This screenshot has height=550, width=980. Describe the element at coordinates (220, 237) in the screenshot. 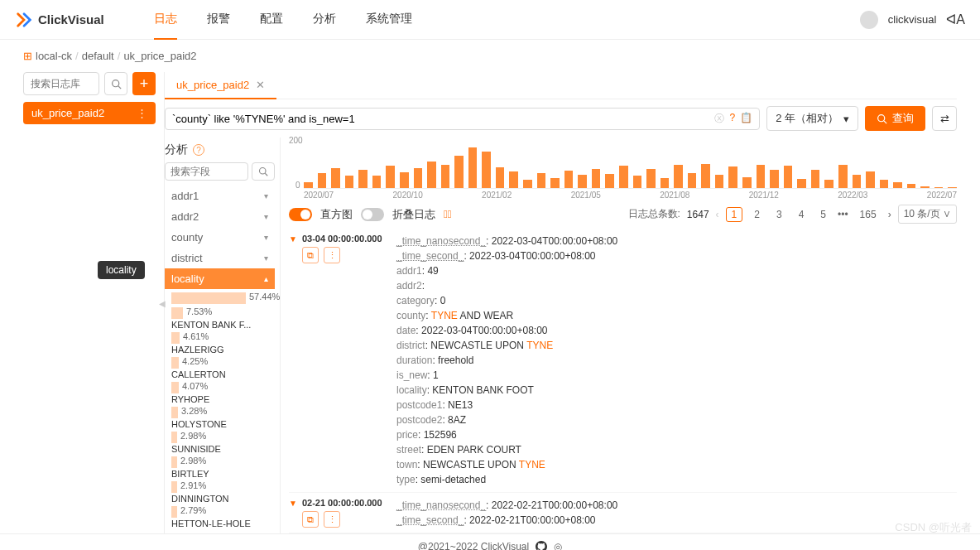

I see `field-item-county: county▾` at that location.